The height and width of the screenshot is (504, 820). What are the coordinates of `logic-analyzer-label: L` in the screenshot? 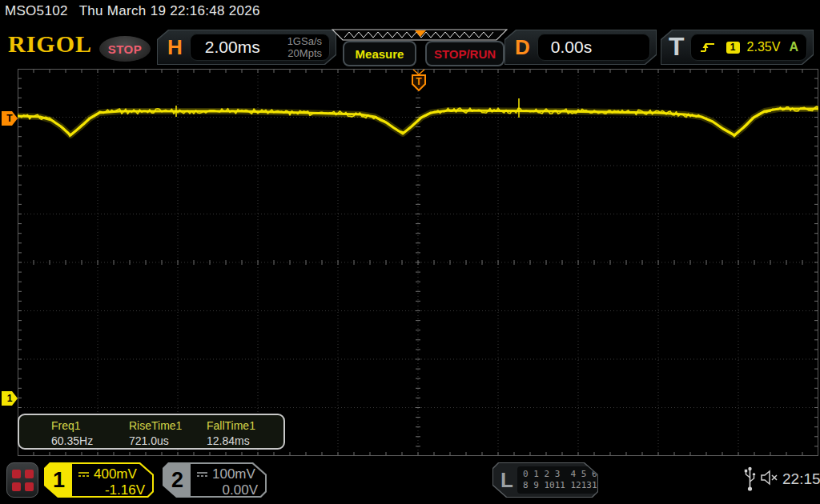 It's located at (507, 480).